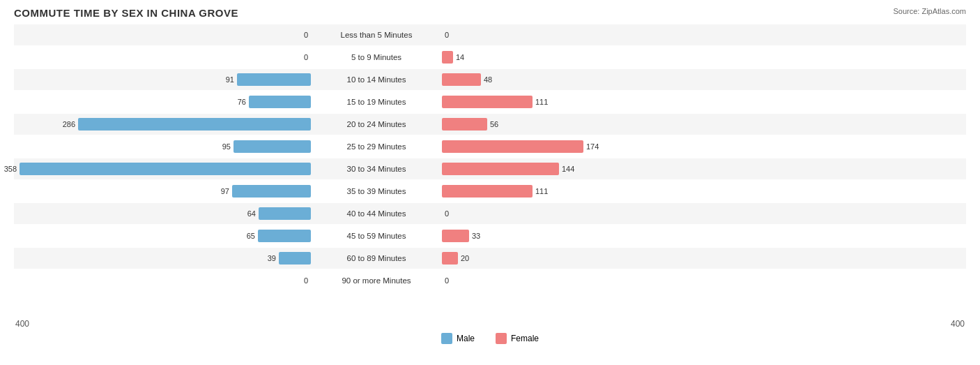 The height and width of the screenshot is (365, 980). Describe the element at coordinates (376, 147) in the screenshot. I see `row-label: 25 to 29 Minutes` at that location.